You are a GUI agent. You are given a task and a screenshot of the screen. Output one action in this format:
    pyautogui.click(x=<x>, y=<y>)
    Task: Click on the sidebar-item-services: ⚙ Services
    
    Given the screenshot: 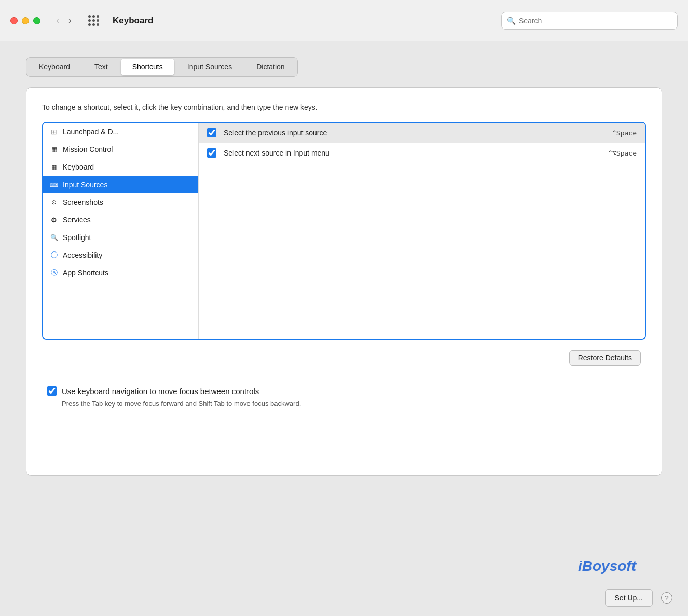 What is the action you would take?
    pyautogui.click(x=120, y=220)
    